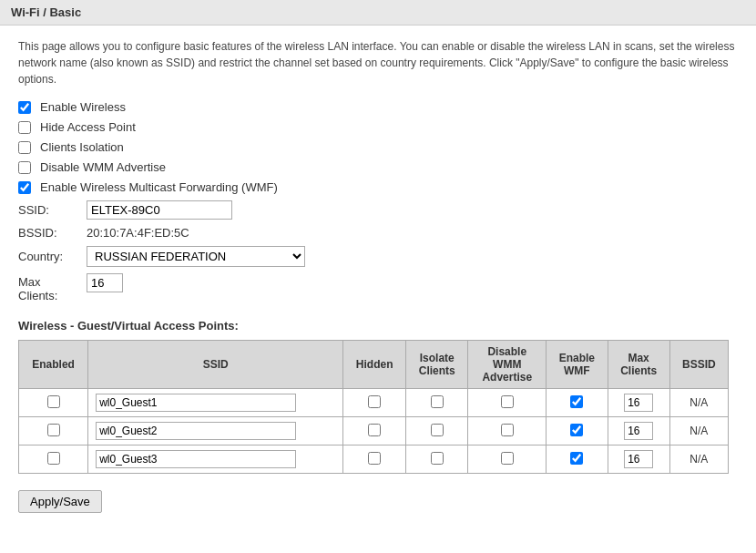 The width and height of the screenshot is (756, 553). Describe the element at coordinates (54, 430) in the screenshot. I see `row2-enabled-checkbox` at that location.